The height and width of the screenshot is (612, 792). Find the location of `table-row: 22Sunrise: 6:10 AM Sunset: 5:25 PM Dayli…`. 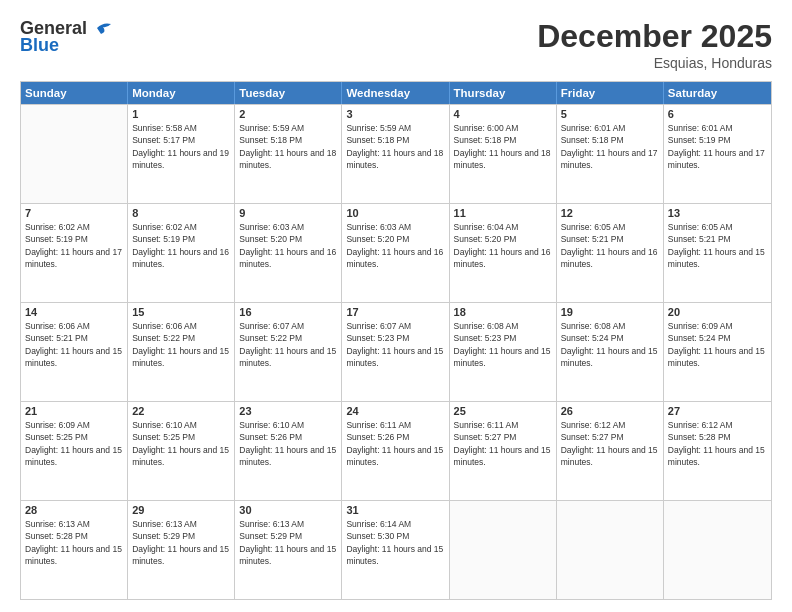

table-row: 22Sunrise: 6:10 AM Sunset: 5:25 PM Dayli… is located at coordinates (182, 451).